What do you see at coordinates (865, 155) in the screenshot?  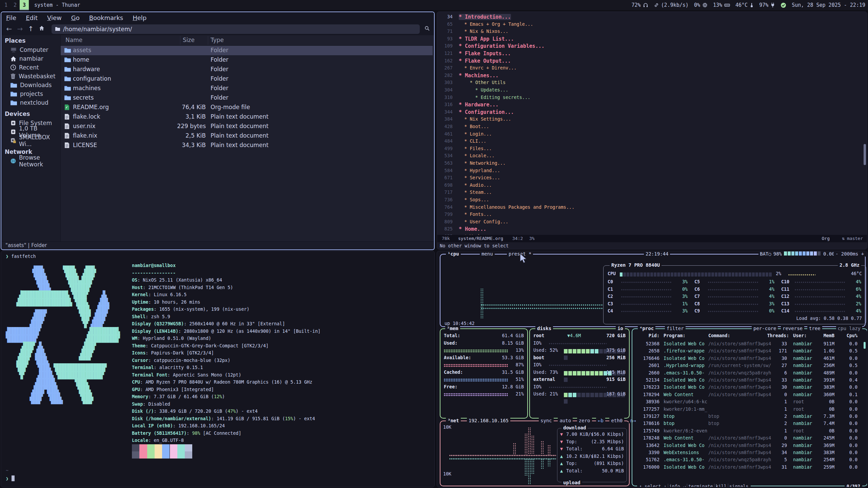 I see `emacs-scrollbar` at bounding box center [865, 155].